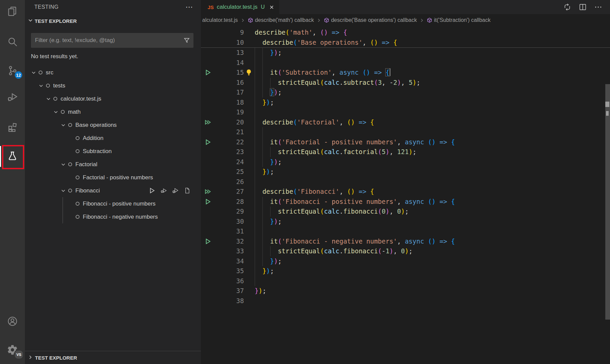 Image resolution: width=610 pixels, height=364 pixels. Describe the element at coordinates (12, 321) in the screenshot. I see `activity-item-accounts` at that location.